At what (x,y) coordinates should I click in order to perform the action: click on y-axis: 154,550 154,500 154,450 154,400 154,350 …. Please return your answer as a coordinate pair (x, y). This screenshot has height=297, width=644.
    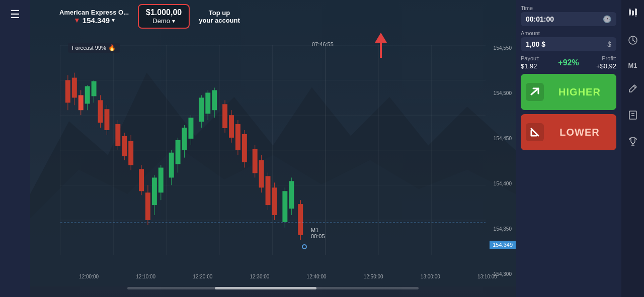
    Looking at the image, I should click on (503, 161).